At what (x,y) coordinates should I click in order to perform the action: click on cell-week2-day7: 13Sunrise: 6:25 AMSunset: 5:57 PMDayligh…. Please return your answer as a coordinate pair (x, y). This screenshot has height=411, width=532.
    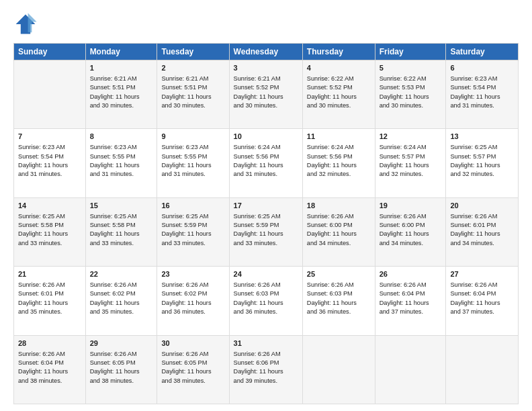
    Looking at the image, I should click on (482, 163).